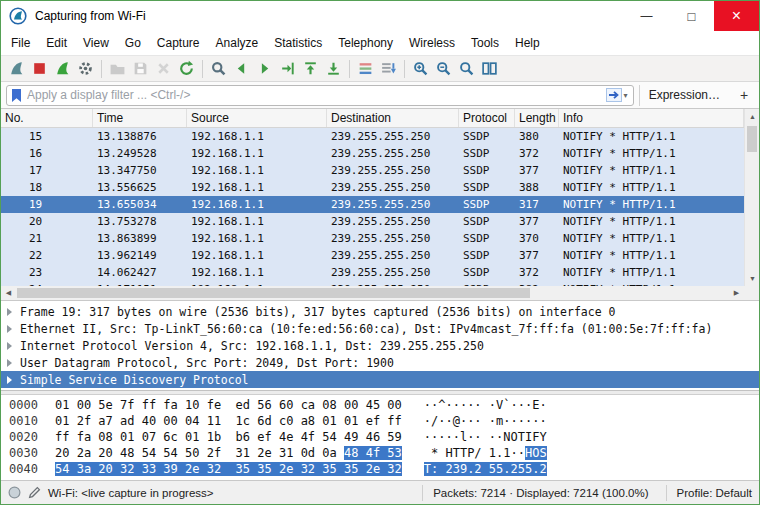 The image size is (760, 505). What do you see at coordinates (238, 43) in the screenshot?
I see `menu-analyze: Analyze` at bounding box center [238, 43].